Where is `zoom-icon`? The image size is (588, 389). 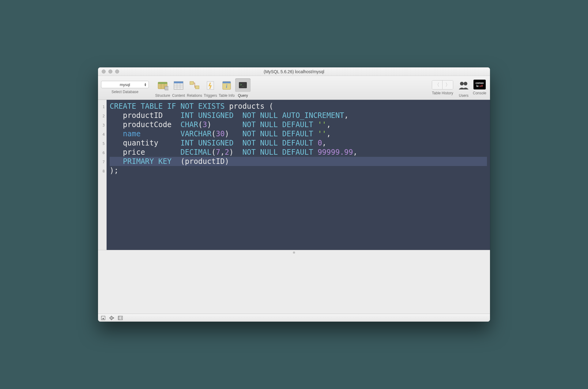
zoom-icon is located at coordinates (117, 72).